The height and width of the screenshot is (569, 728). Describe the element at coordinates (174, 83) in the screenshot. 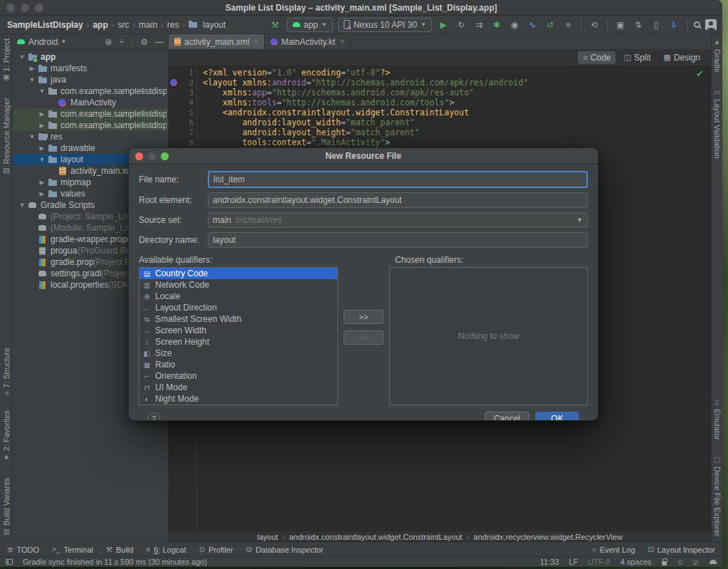

I see `activity-class-icon` at that location.